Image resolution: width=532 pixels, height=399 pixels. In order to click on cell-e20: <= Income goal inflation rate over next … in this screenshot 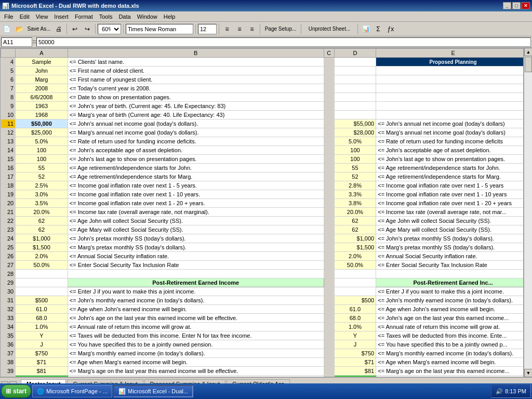, I will do `click(450, 204)`.